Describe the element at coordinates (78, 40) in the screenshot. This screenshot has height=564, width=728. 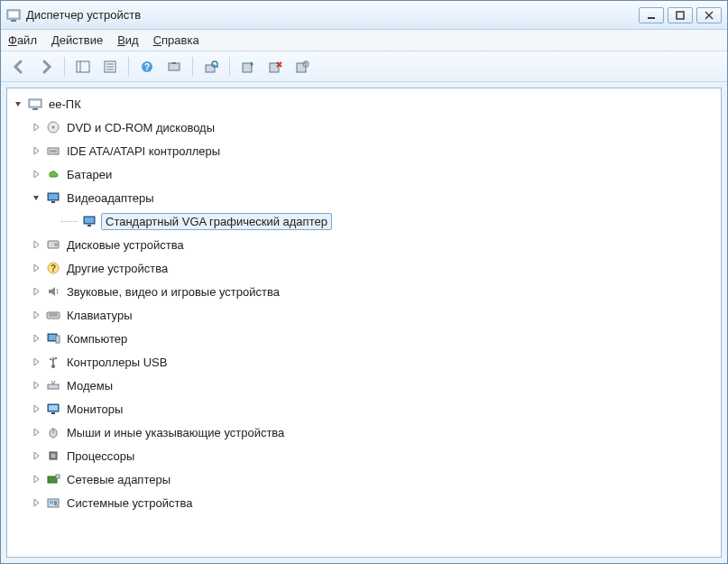
I see `menu-action: Действие` at that location.